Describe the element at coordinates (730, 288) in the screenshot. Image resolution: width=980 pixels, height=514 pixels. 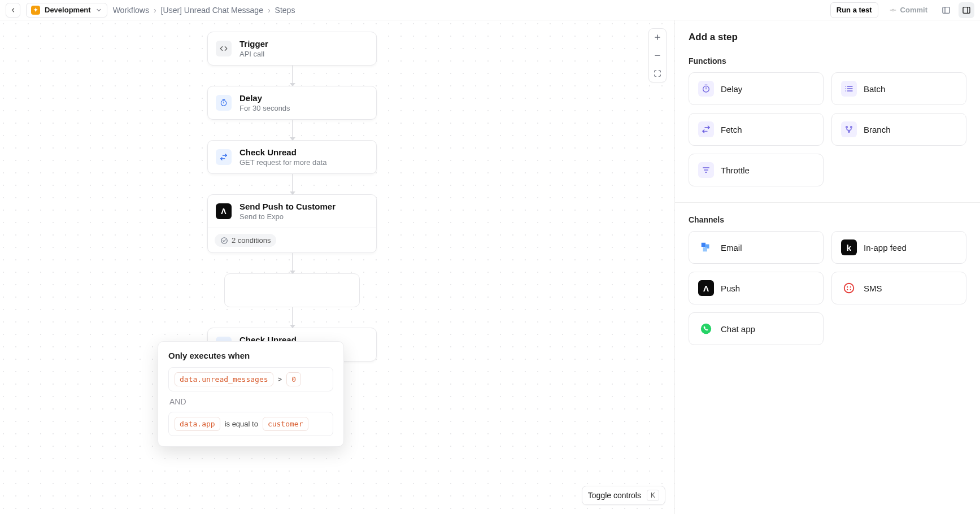
I see `stepcard-label: Push` at that location.